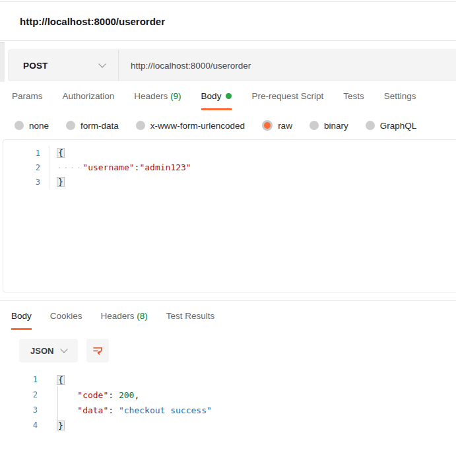  What do you see at coordinates (228, 125) in the screenshot?
I see `body-mode-options: noneform-datax-www-form-urlencodedrawbin…` at bounding box center [228, 125].